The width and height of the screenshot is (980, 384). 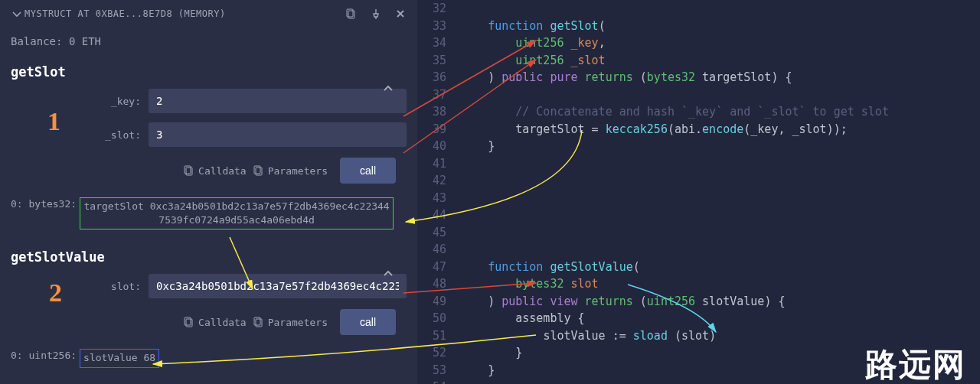 What do you see at coordinates (698, 26) in the screenshot?
I see `code-line: 33 function getSlot(` at bounding box center [698, 26].